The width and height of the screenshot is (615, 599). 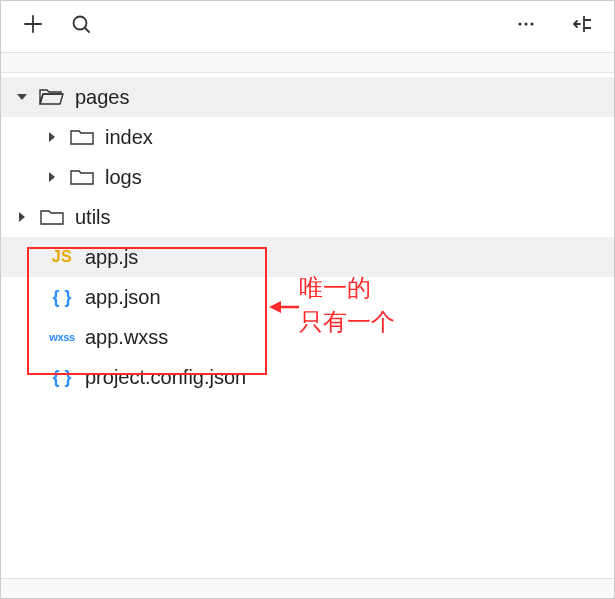 I want to click on file-label: app.json, so click(x=123, y=298).